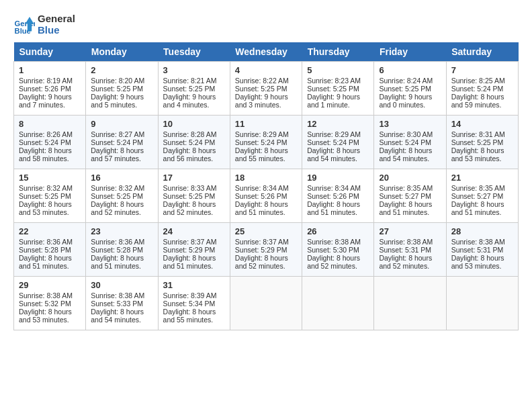  Describe the element at coordinates (50, 231) in the screenshot. I see `day-number: 22` at that location.